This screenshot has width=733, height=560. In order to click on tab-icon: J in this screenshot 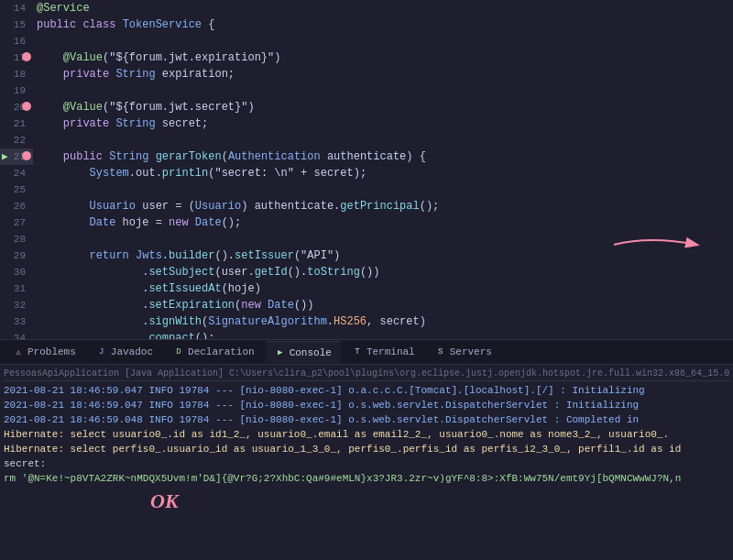, I will do `click(102, 352)`.